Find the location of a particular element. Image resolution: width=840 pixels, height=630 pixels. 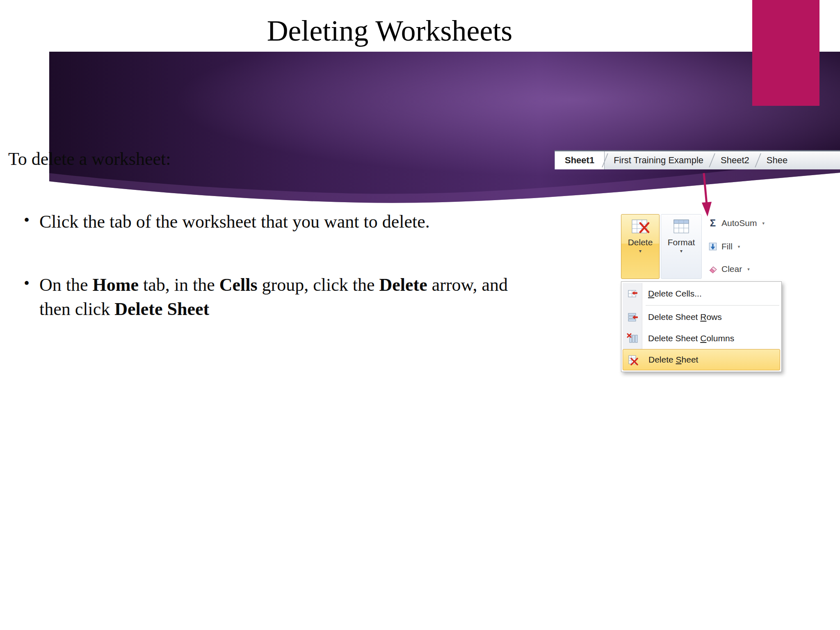

accent-rectangle is located at coordinates (786, 53).